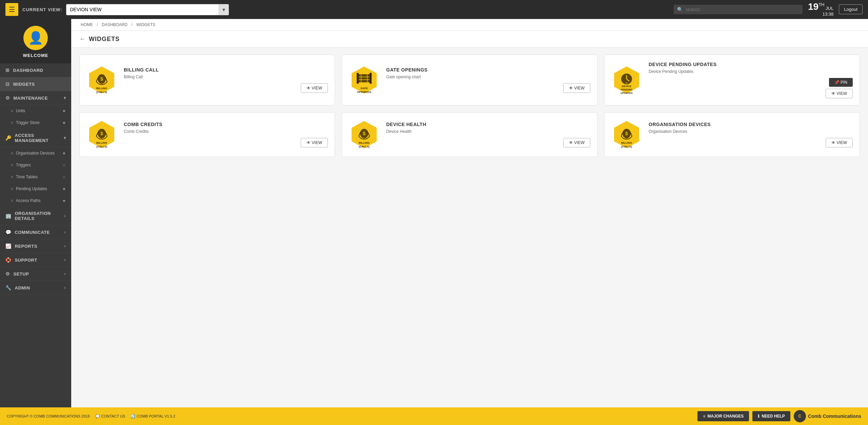 The width and height of the screenshot is (868, 425). Describe the element at coordinates (723, 416) in the screenshot. I see `major-changes-button: ≡ MAJOR CHANGES` at that location.